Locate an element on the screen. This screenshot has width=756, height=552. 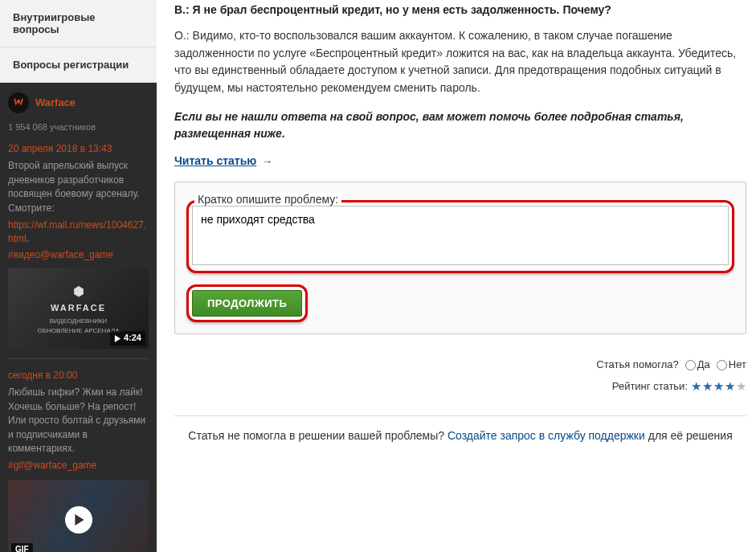
post-hashtag: #gif@warface_game is located at coordinates (79, 466).